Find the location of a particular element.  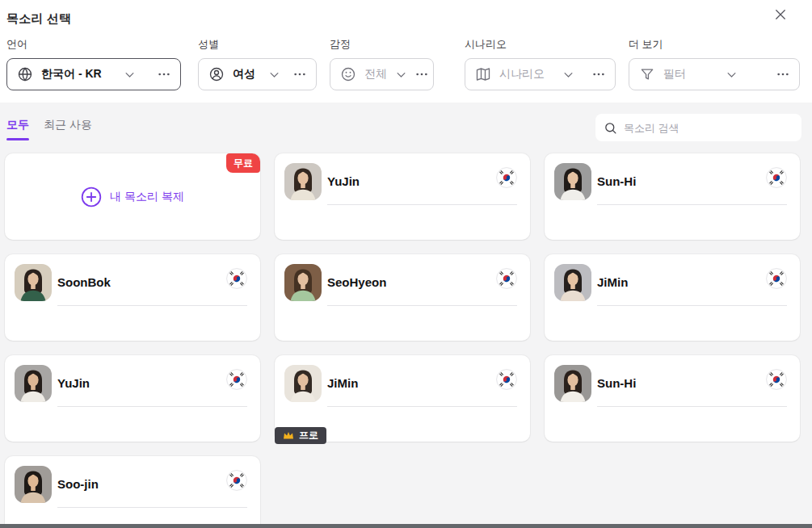

filter-dropdown: 전체 is located at coordinates (381, 74).